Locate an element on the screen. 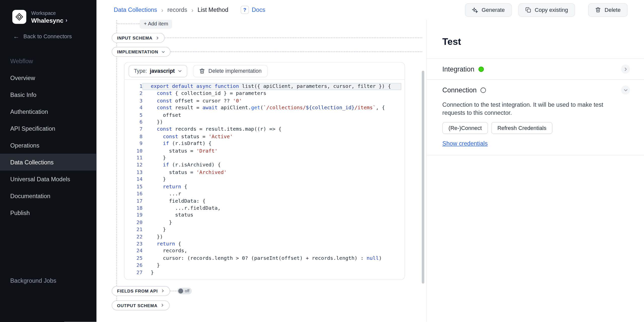  code-text: status = 'Draft' is located at coordinates (272, 151).